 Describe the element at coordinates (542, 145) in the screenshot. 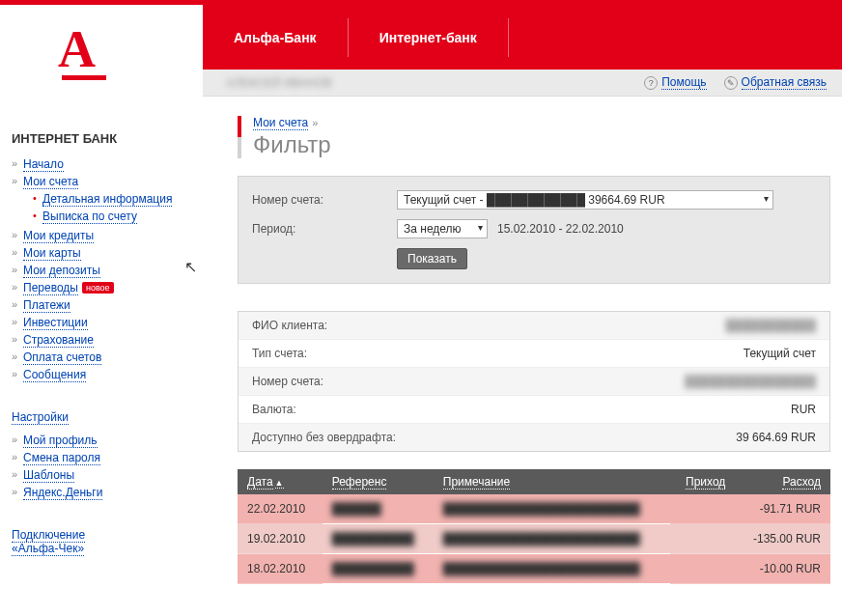

I see `page-title: Фильтр` at that location.